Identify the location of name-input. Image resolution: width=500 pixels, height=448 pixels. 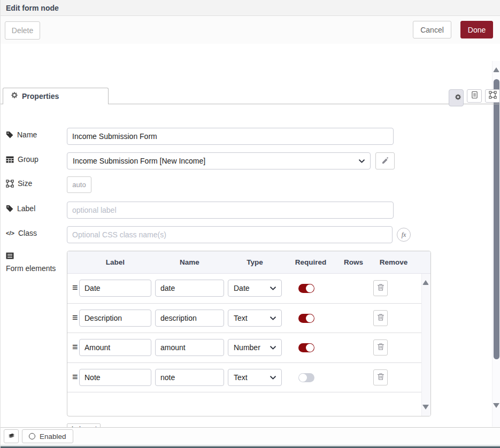
(230, 136).